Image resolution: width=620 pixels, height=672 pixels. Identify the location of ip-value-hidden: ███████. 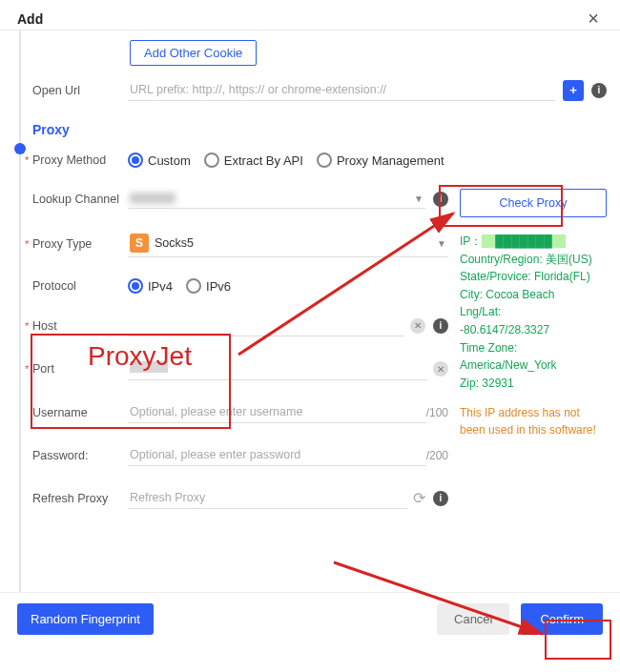
(524, 241).